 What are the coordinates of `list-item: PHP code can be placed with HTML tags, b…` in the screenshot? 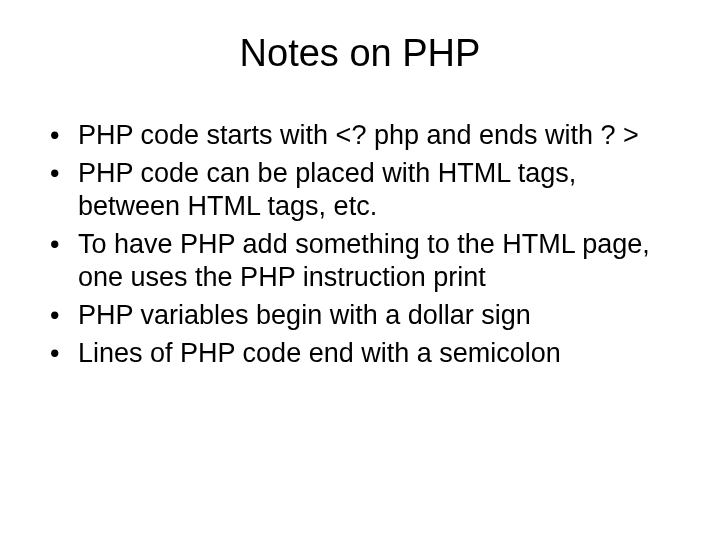 It's located at (365, 190).